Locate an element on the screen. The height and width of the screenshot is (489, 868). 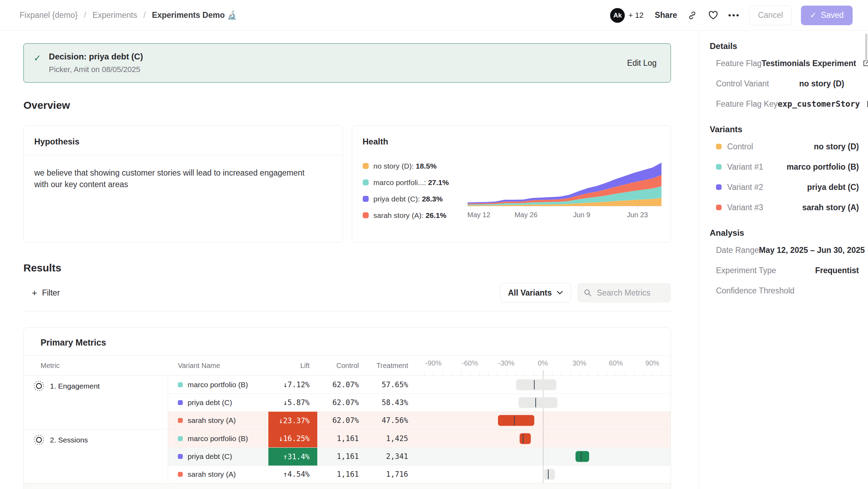
breadcrumb-experiments: Experiments is located at coordinates (115, 15).